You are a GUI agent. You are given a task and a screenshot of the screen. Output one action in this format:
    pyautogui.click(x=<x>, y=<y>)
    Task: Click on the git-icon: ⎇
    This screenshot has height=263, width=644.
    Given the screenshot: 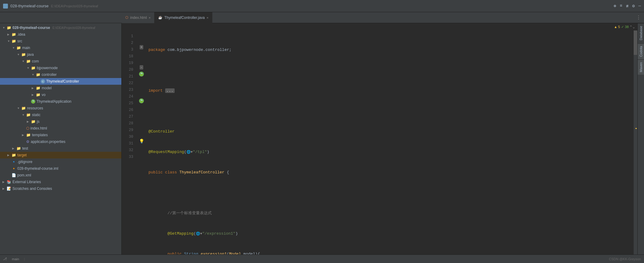 What is the action you would take?
    pyautogui.click(x=5, y=259)
    